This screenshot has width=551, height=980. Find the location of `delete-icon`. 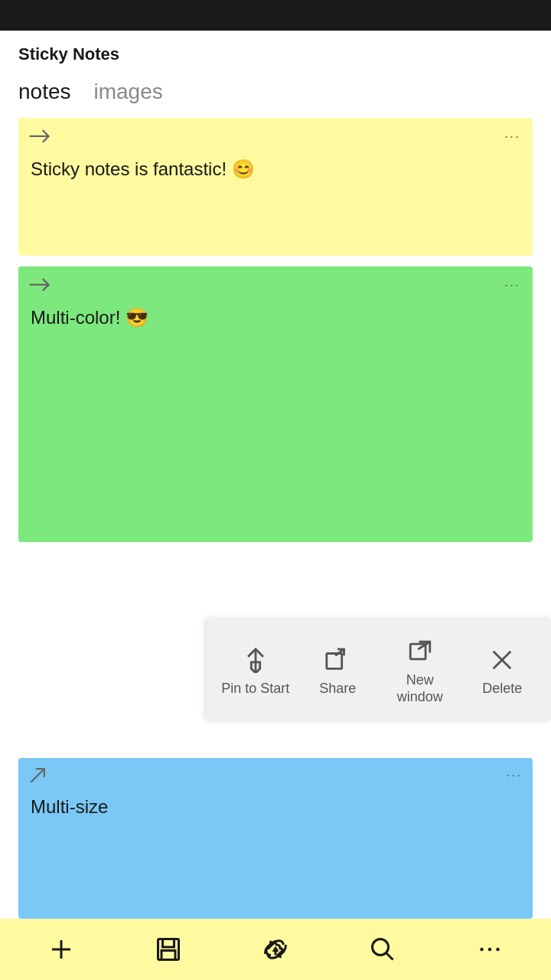

delete-icon is located at coordinates (502, 660).